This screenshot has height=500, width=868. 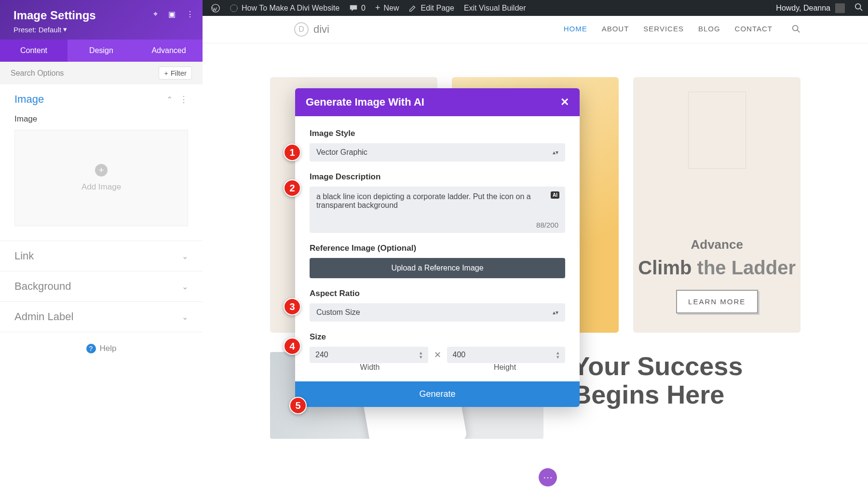 What do you see at coordinates (34, 51) in the screenshot?
I see `tab-content: Content` at bounding box center [34, 51].